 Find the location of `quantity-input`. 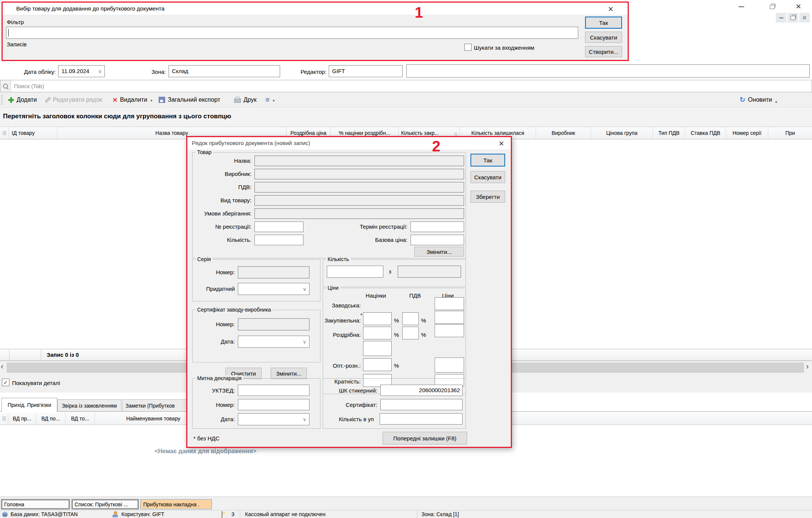

quantity-input is located at coordinates (355, 272).